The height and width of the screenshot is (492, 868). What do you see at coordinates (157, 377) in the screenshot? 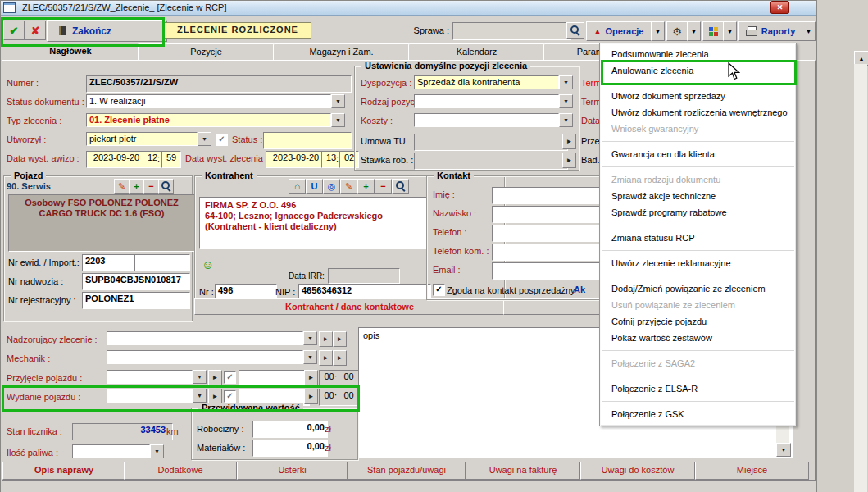
I see `przyjecie-combo: ▼` at bounding box center [157, 377].